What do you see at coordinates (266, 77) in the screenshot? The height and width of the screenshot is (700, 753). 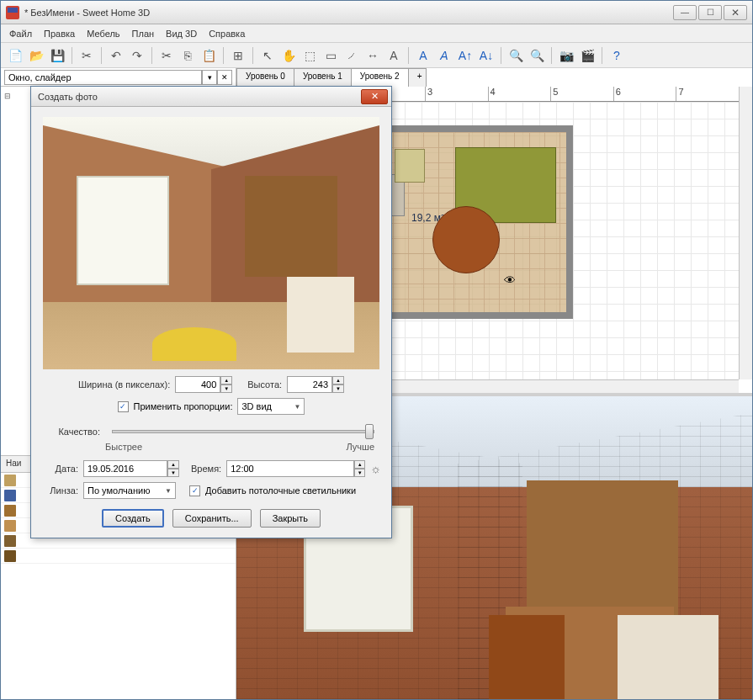 I see `tab-level-0: Уровень 0` at bounding box center [266, 77].